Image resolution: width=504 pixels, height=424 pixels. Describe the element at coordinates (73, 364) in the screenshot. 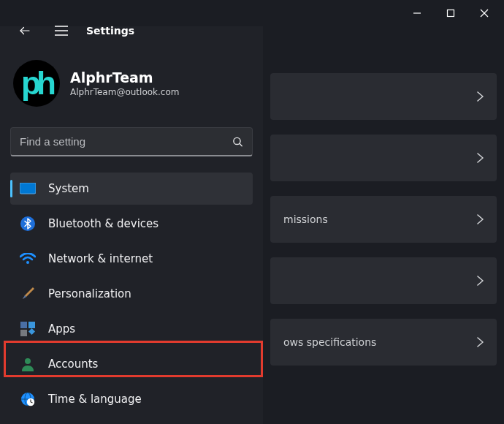

I see `sidebar-item-label: Accounts` at that location.